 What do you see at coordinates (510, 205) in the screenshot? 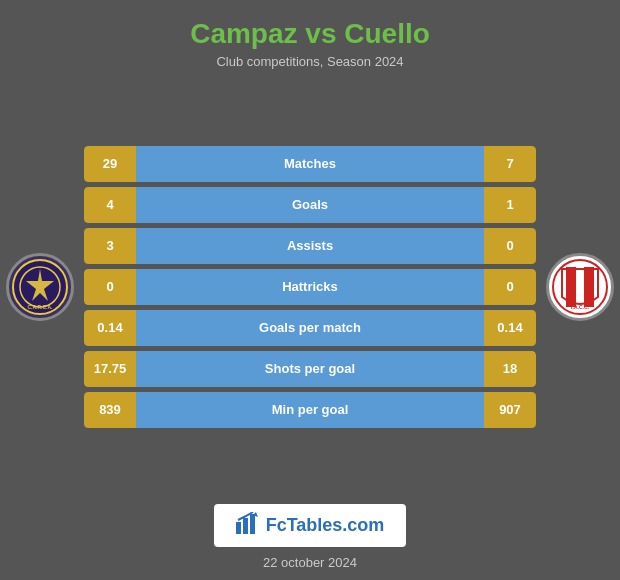
I see `stat-right-value: 1` at bounding box center [510, 205].